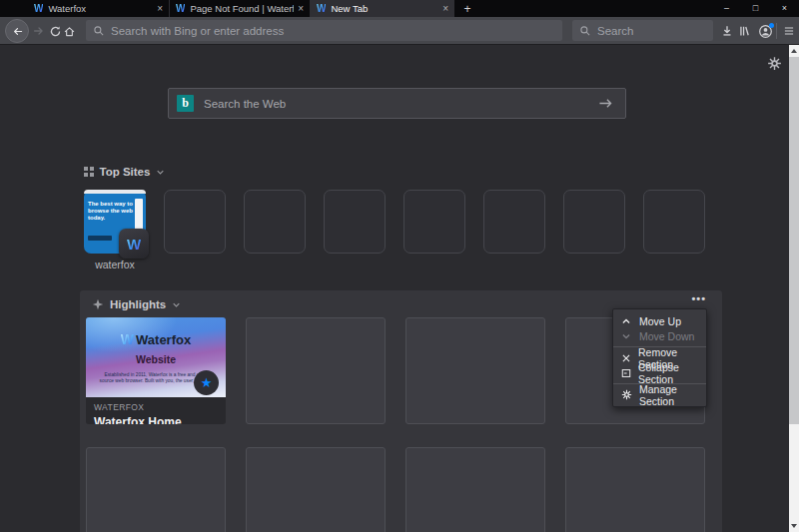 This screenshot has height=532, width=799. Describe the element at coordinates (755, 8) in the screenshot. I see `window-controls: – □ ×` at that location.